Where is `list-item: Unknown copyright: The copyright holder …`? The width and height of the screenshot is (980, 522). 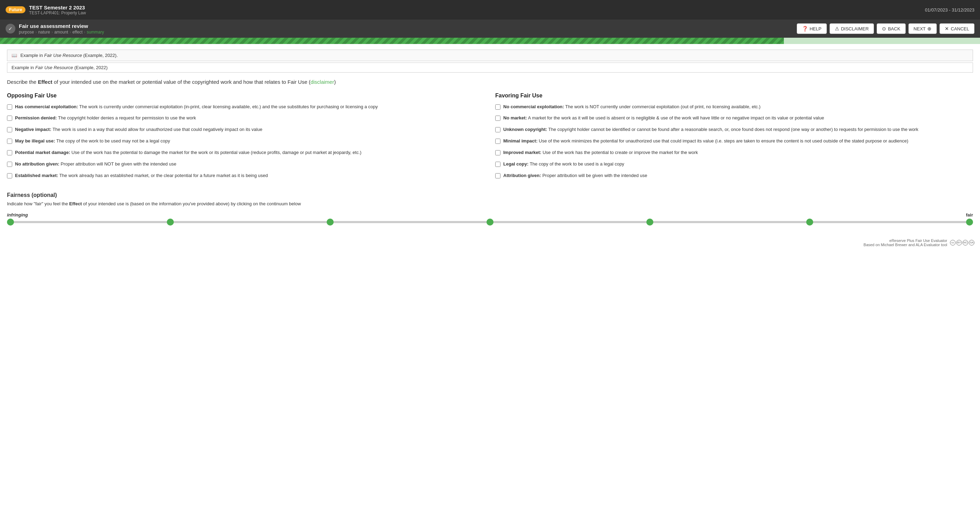
list-item: Unknown copyright: The copyright holder … is located at coordinates (734, 129).